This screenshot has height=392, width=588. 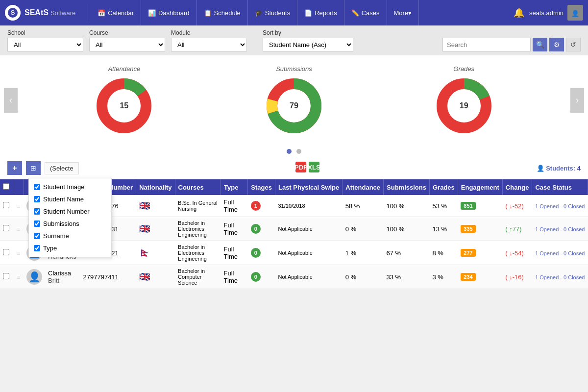 I want to click on th-grades: Grades, so click(x=443, y=187).